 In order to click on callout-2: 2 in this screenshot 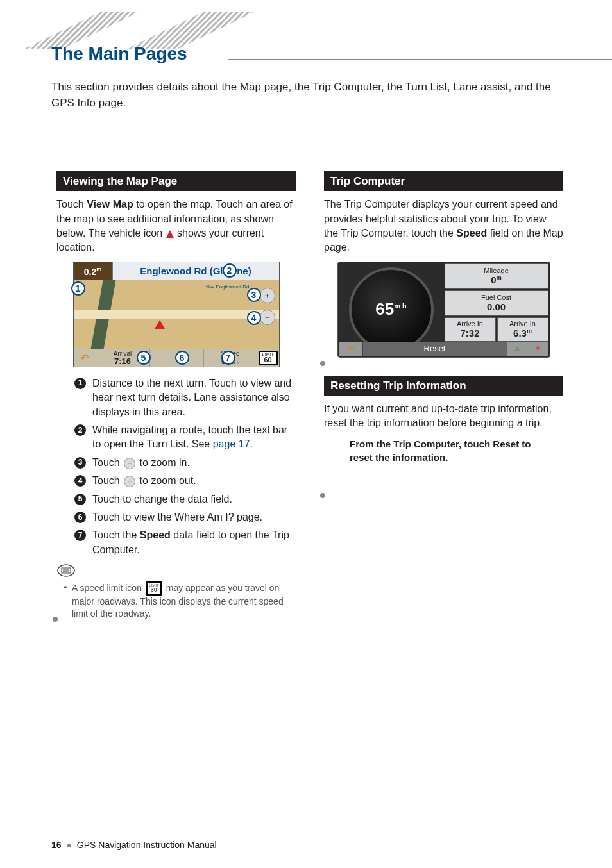, I will do `click(230, 271)`.